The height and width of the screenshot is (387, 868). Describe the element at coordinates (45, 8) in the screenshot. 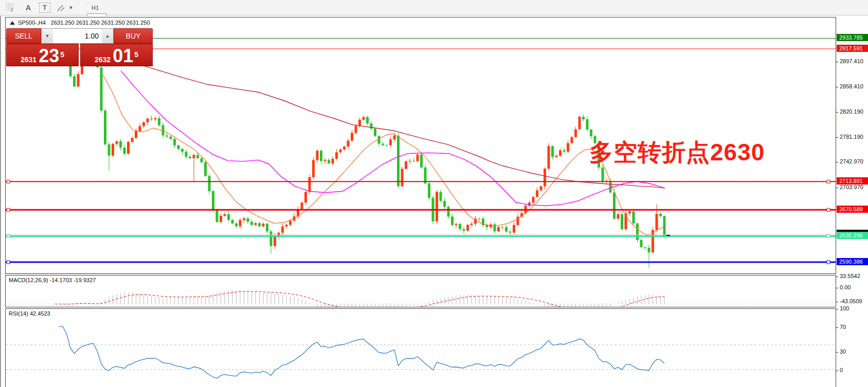

I see `text-box-icon: T` at that location.